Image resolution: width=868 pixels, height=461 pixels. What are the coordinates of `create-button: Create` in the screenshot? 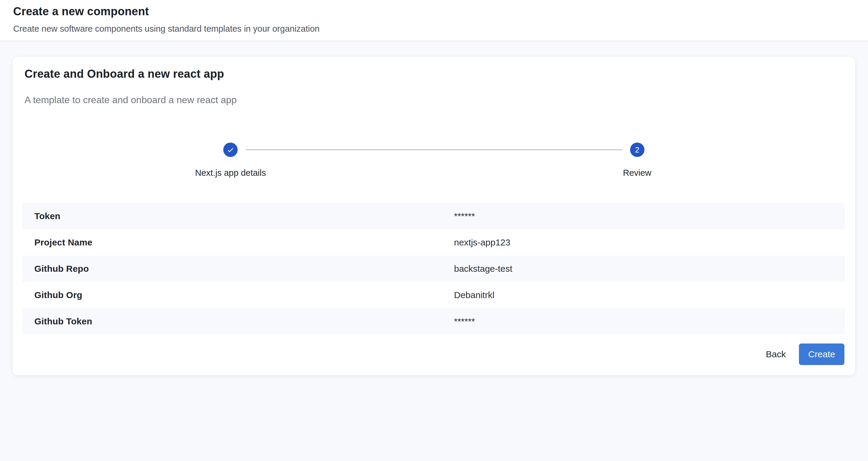 It's located at (822, 354).